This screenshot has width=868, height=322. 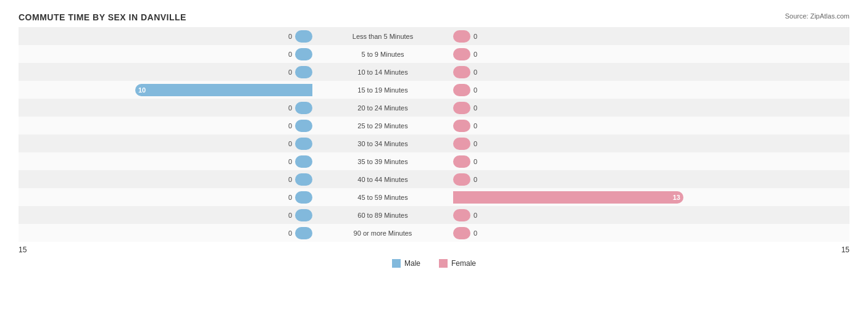 I want to click on table-row: 10 15 to 19 Minutes 0, so click(x=434, y=90).